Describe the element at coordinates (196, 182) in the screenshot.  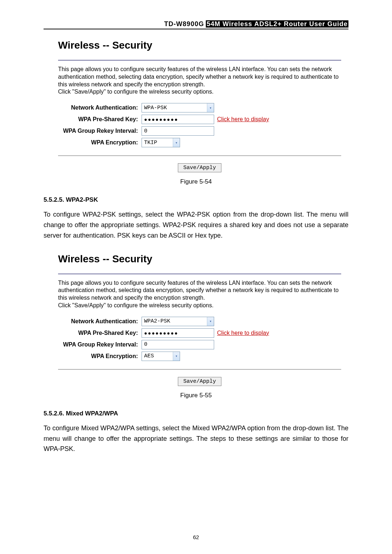
I see `figure-caption-1: Figure 5-54` at that location.